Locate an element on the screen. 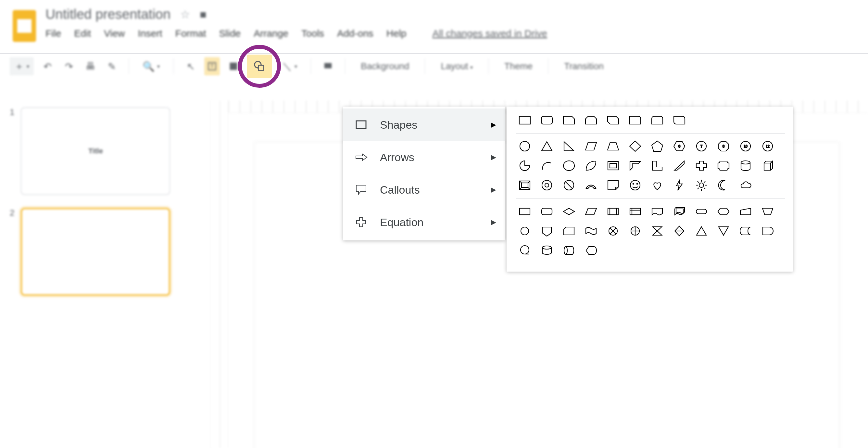 This screenshot has width=868, height=448. saved-in-drive-label: All changes saved in Drive is located at coordinates (490, 34).